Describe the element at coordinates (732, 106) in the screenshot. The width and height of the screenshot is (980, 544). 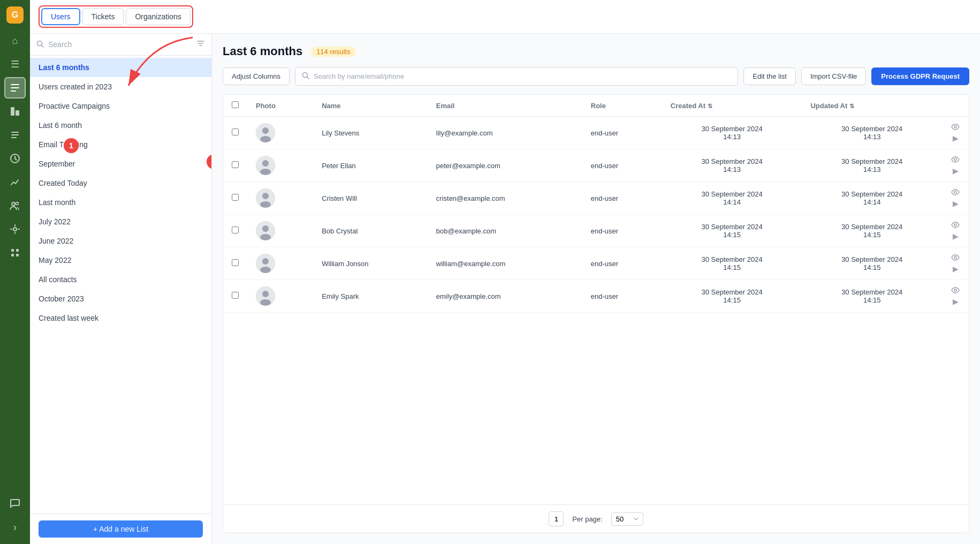
I see `col-created-at: Created At ⇅` at that location.